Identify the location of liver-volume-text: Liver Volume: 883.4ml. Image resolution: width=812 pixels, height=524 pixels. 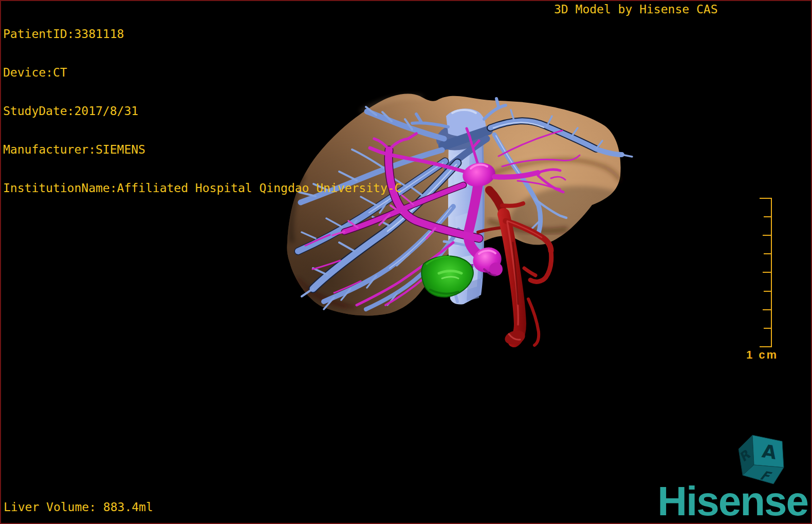
(78, 508).